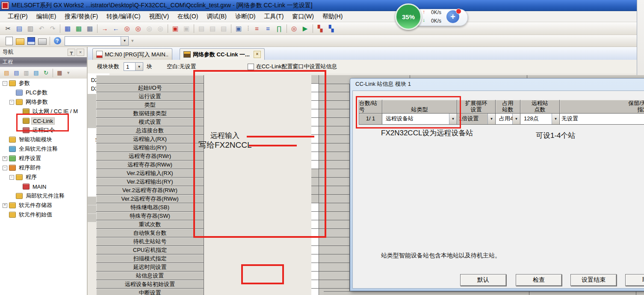  I want to click on menu-item-0: 工程(P), so click(18, 17).